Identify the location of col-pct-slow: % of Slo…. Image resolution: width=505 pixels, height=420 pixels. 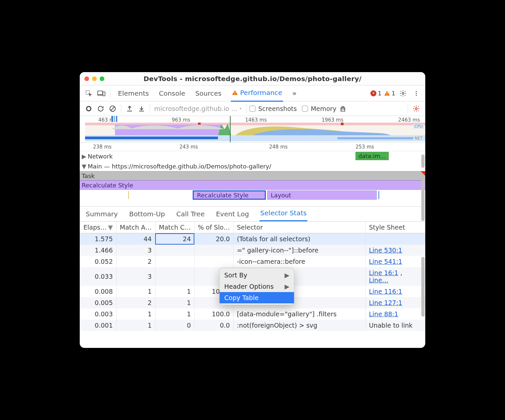
(214, 227).